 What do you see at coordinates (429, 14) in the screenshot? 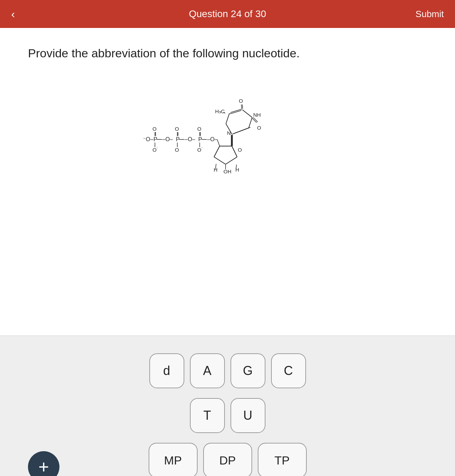
I see `submit-button: Submit` at bounding box center [429, 14].